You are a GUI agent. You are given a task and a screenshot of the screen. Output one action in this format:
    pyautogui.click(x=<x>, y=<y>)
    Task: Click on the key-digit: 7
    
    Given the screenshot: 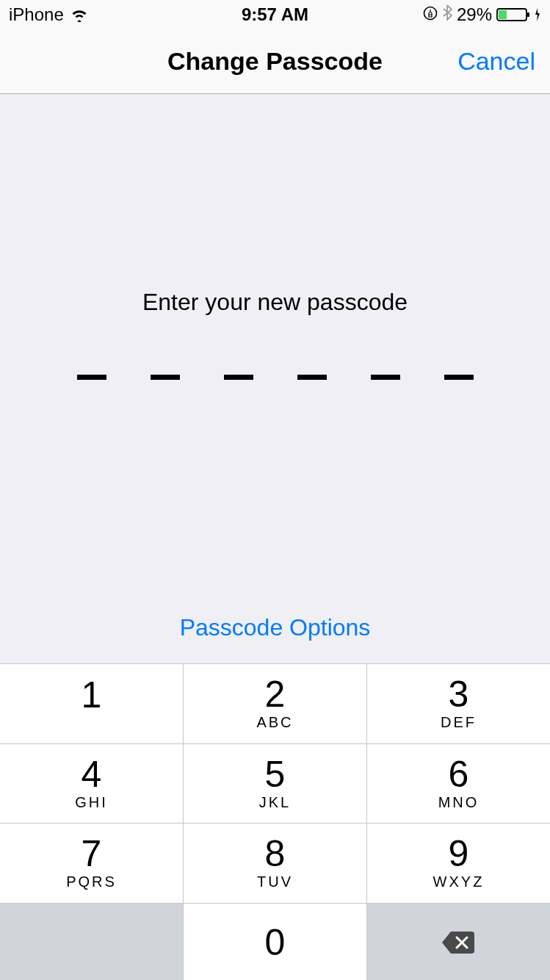 What is the action you would take?
    pyautogui.click(x=92, y=854)
    